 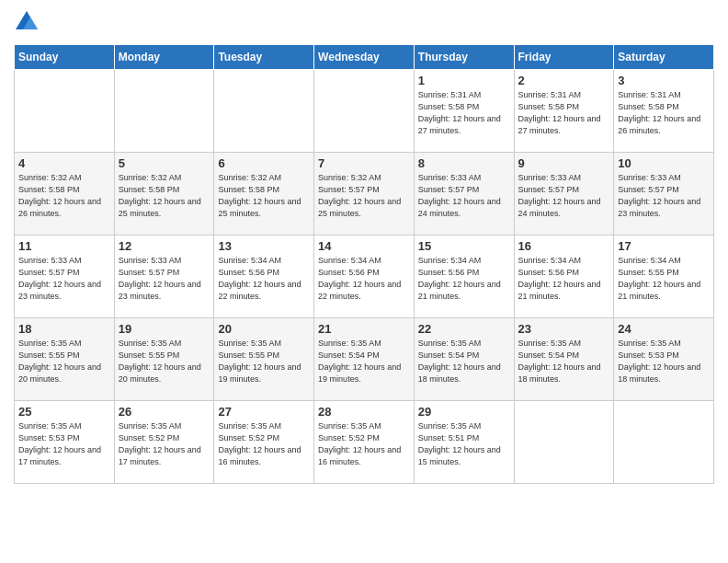 I want to click on calendar-cell: 4Sunrise: 5:32 AM Sunset: 5:58 PM Daylig…, so click(x=64, y=194).